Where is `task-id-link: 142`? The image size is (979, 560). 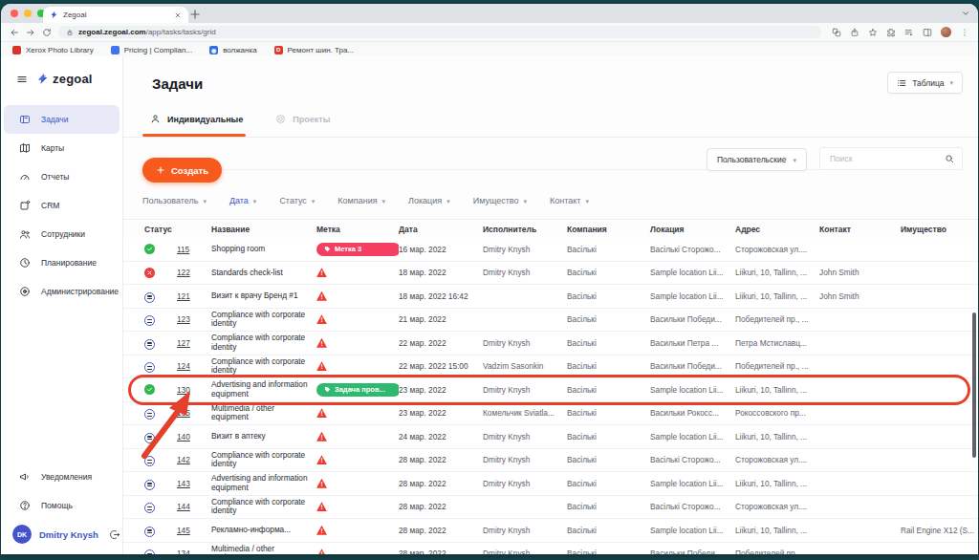 task-id-link: 142 is located at coordinates (184, 460).